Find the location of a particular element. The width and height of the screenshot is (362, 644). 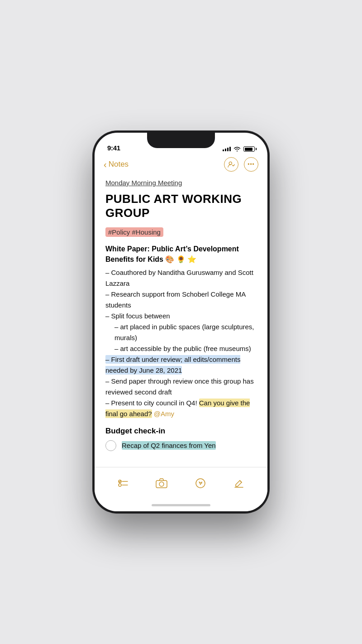

camera-icon is located at coordinates (162, 483).